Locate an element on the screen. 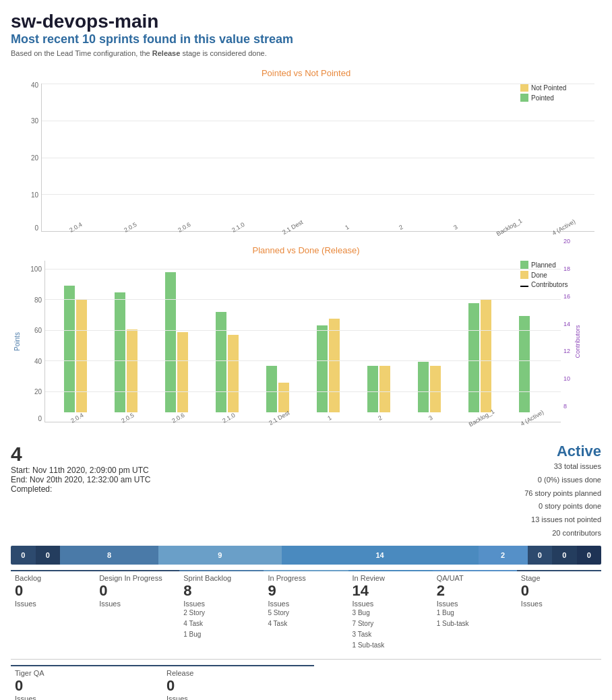 The height and width of the screenshot is (700, 612). stage-tiger-qa-value: 0 is located at coordinates (86, 686).